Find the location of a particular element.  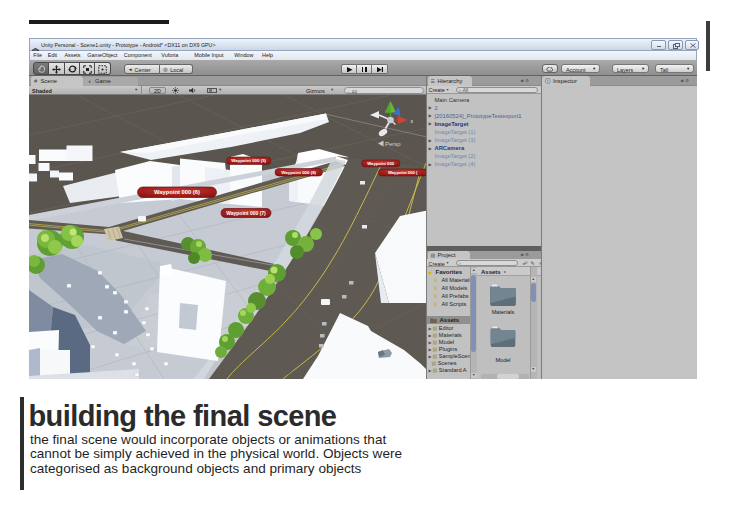

svg-text: Waypoint 000 (6) is located at coordinates (177, 192).